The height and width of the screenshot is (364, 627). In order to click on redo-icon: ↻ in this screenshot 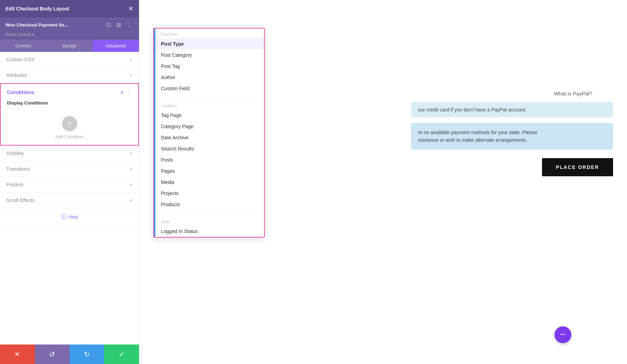, I will do `click(87, 354)`.